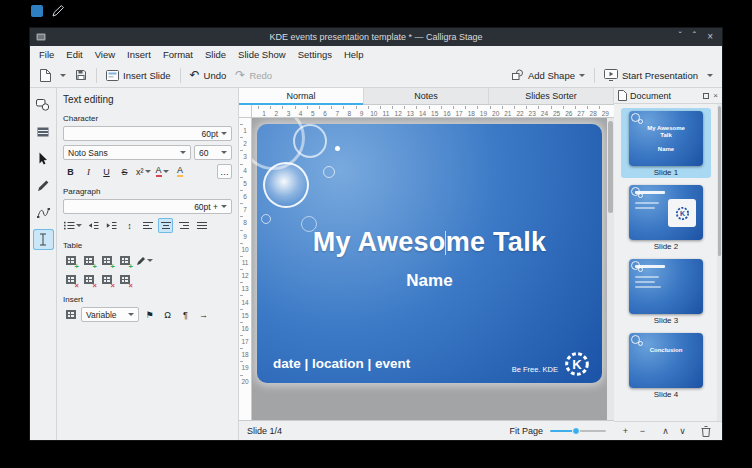 This screenshot has width=752, height=468. Describe the element at coordinates (576, 431) in the screenshot. I see `zoom-slider-handle` at that location.